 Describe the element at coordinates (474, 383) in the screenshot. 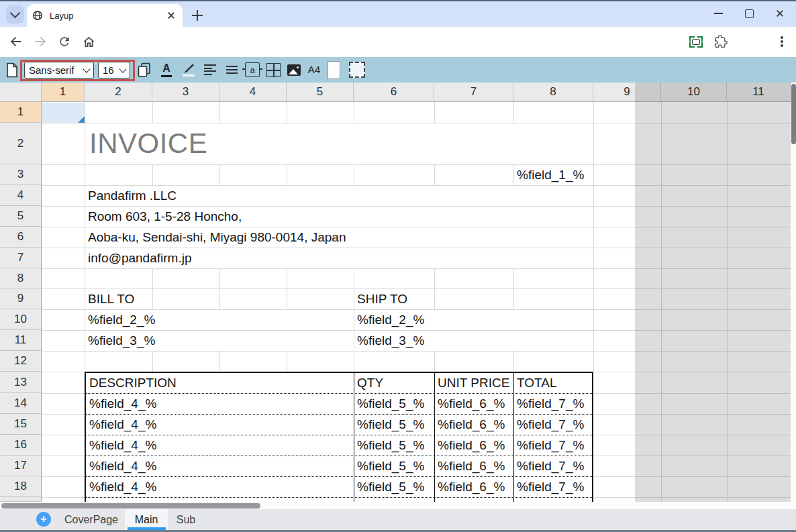

I see `table-header-cell: UNIT PRICE` at that location.